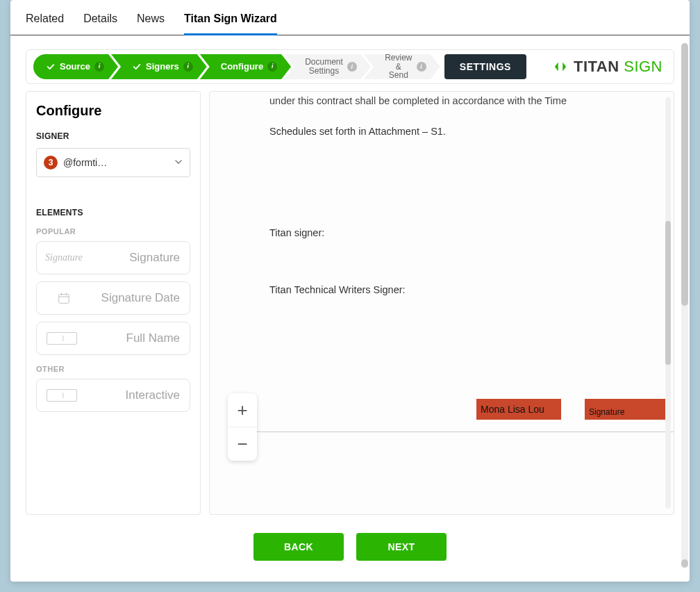 The height and width of the screenshot is (592, 700). Describe the element at coordinates (458, 131) in the screenshot. I see `doc-text-schedules: Schedules set forth in Attachment – S1.` at that location.